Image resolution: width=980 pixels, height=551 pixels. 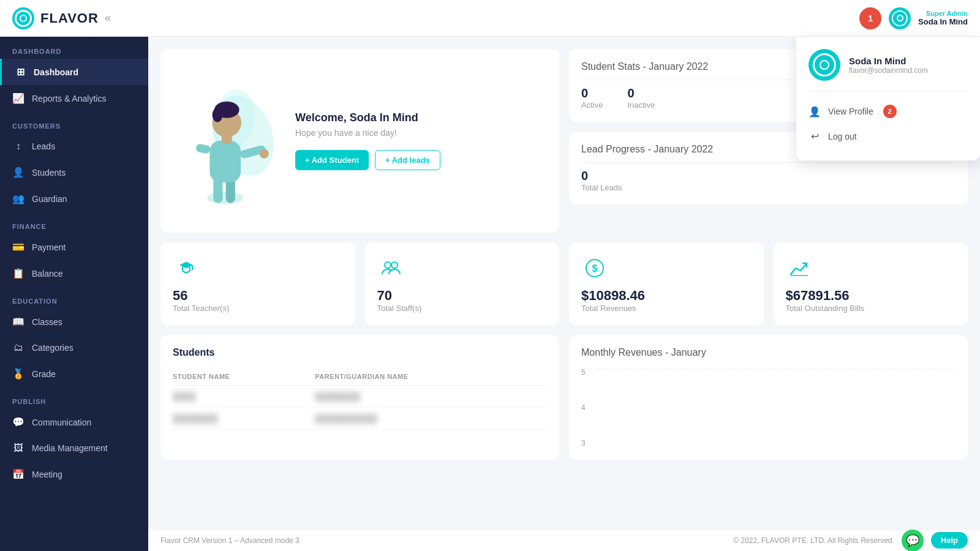 I want to click on sidebar-item-payment: 💳Payment, so click(x=74, y=247).